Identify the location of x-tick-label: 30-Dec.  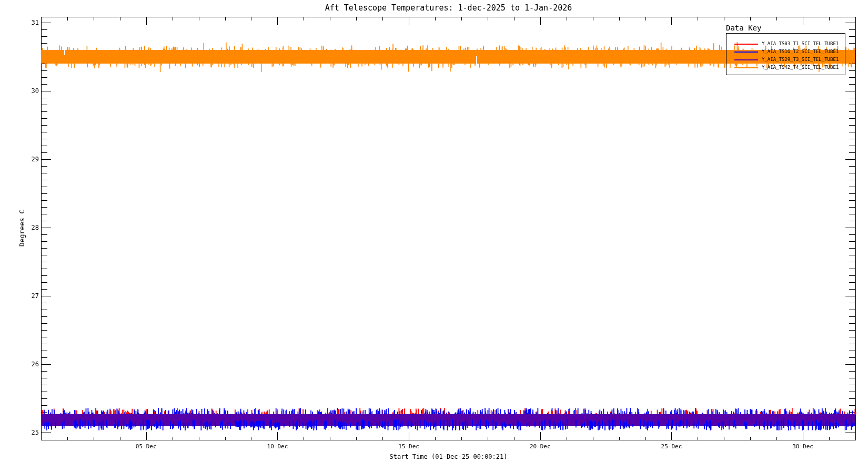
(803, 447).